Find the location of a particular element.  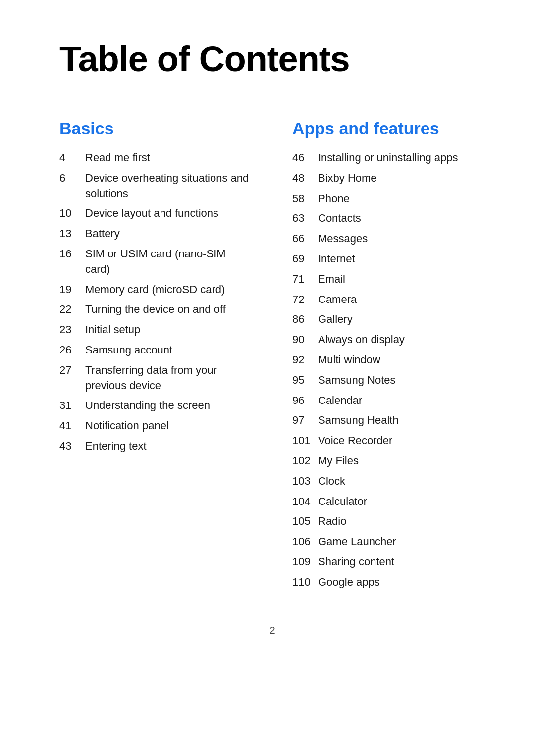

toc-item-text: Clock is located at coordinates (332, 481).